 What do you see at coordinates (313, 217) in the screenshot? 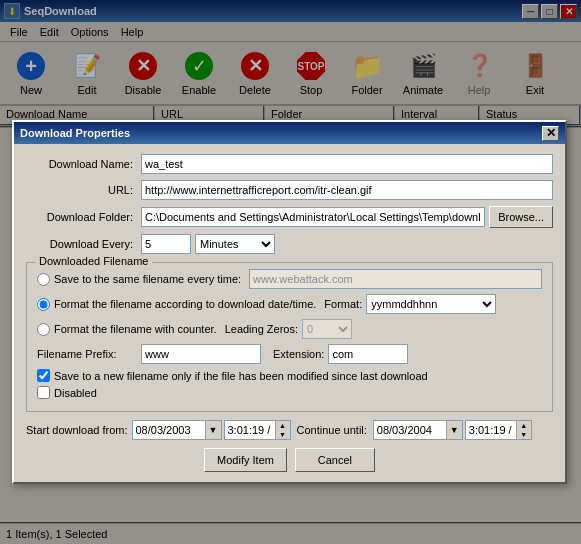
I see `folder-input` at bounding box center [313, 217].